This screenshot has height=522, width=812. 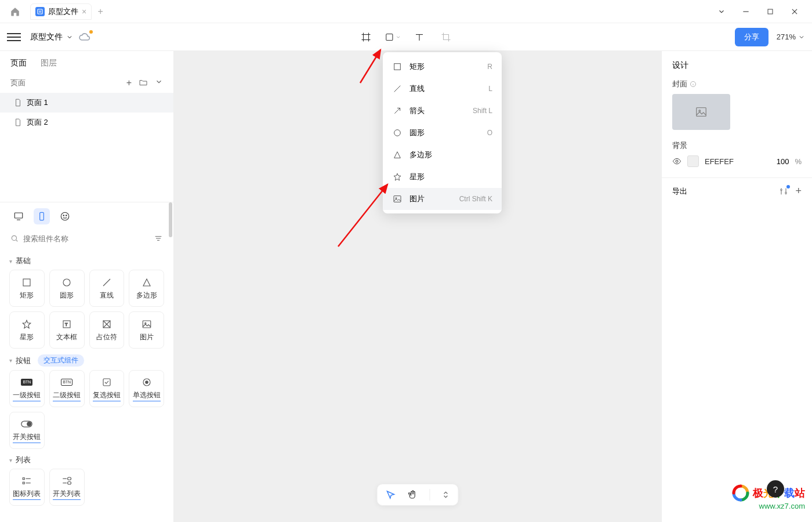 I want to click on page-item: 页面 1, so click(x=87, y=103).